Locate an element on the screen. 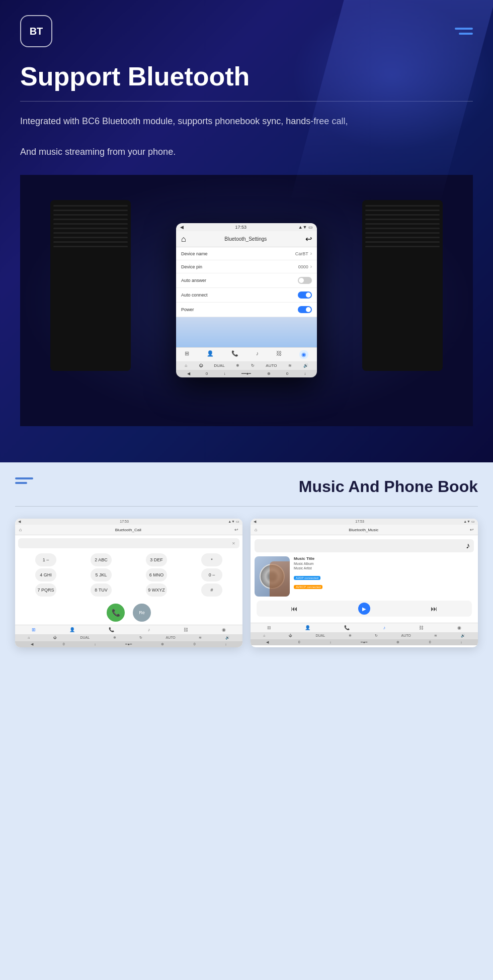 The image size is (493, 980). section-title: Music And Phone Book is located at coordinates (388, 486).